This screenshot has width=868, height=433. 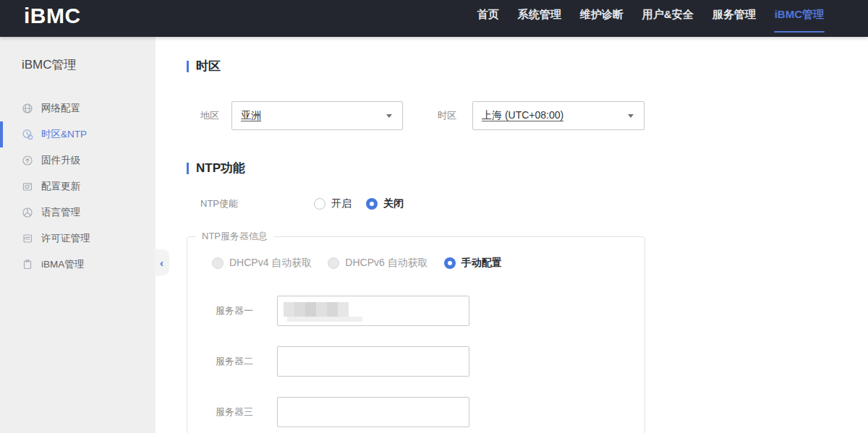 What do you see at coordinates (27, 108) in the screenshot?
I see `network-icon` at bounding box center [27, 108].